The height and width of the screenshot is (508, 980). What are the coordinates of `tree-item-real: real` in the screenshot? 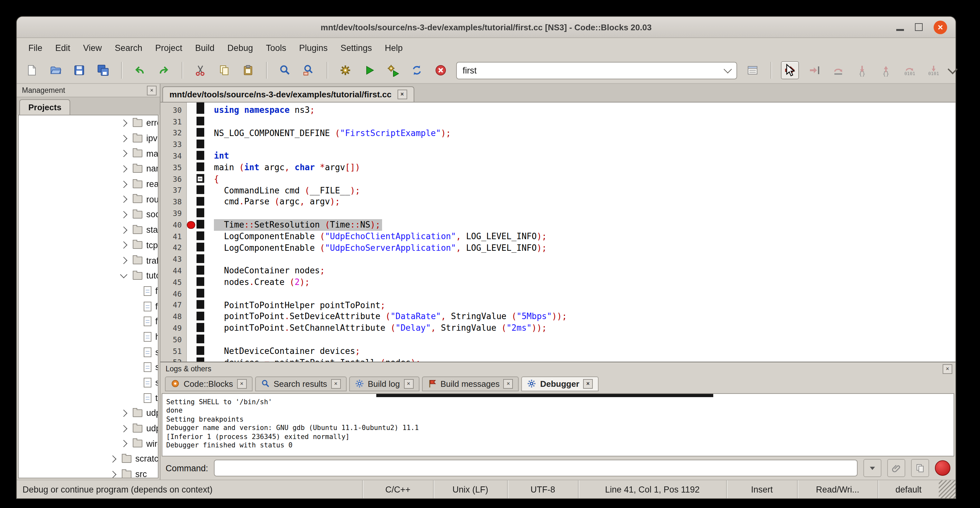 It's located at (88, 184).